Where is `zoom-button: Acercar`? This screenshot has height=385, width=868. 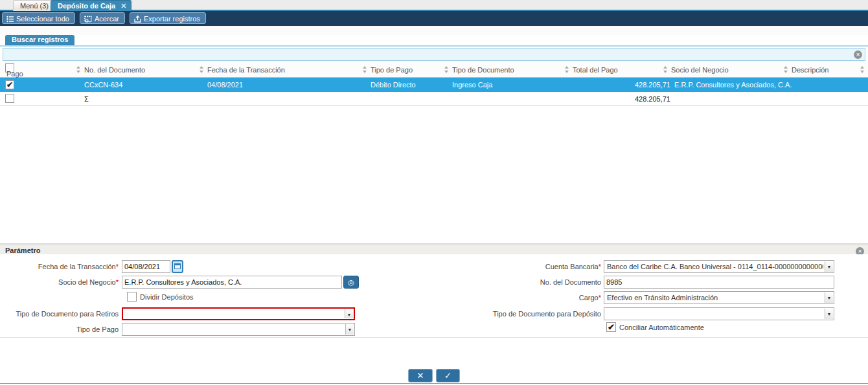
zoom-button: Acercar is located at coordinates (102, 18).